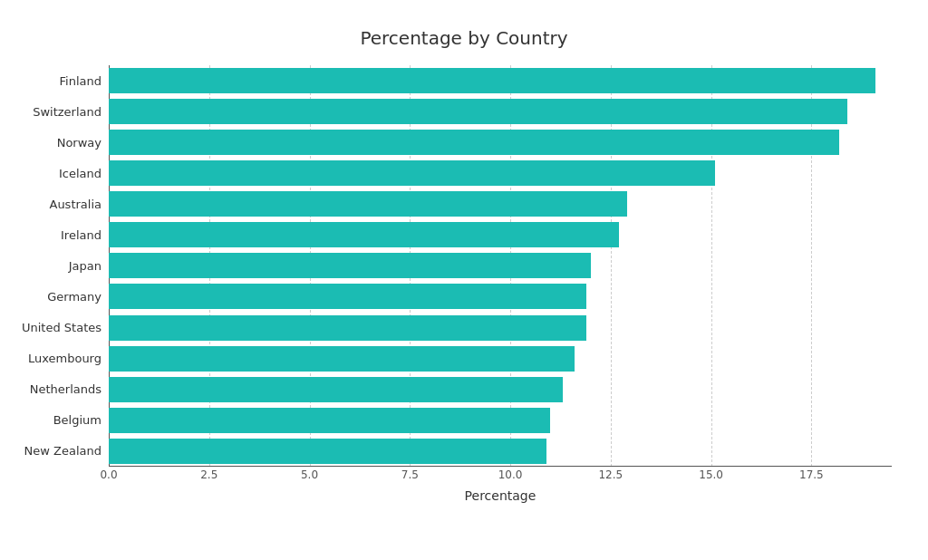  What do you see at coordinates (511, 475) in the screenshot?
I see `x-tick-label: 10.0` at bounding box center [511, 475].